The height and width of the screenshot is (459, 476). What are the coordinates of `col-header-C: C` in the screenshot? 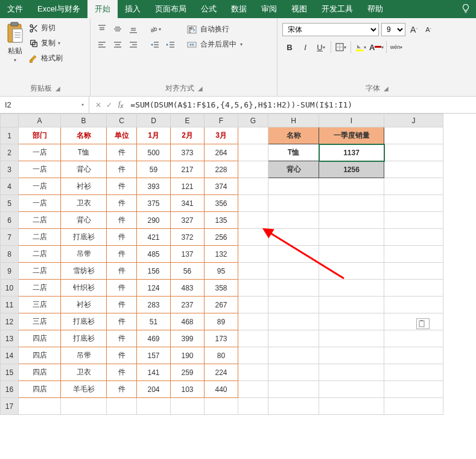 It's located at (122, 121).